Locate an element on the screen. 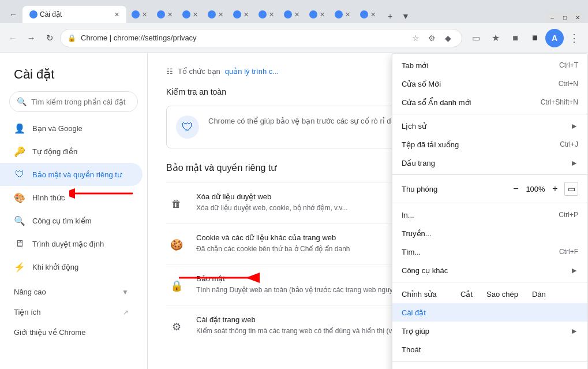  tab-bar: ← Cài đặt ✕ ✕ ✕ ✕ ✕ ✕ ✕ ✕ ✕ ✕ ✕ + ▼ – □ is located at coordinates (294, 12).